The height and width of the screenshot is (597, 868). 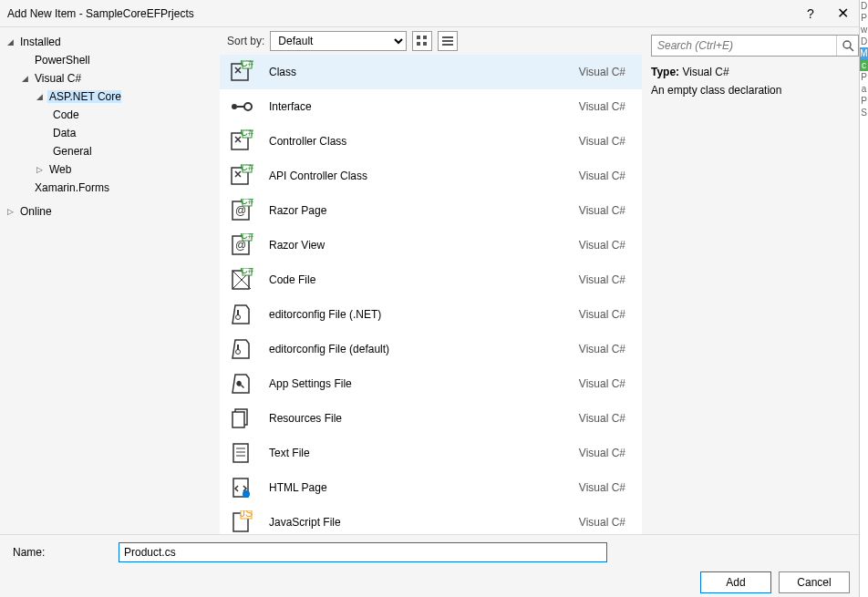 I want to click on help-button: ?, so click(x=811, y=14).